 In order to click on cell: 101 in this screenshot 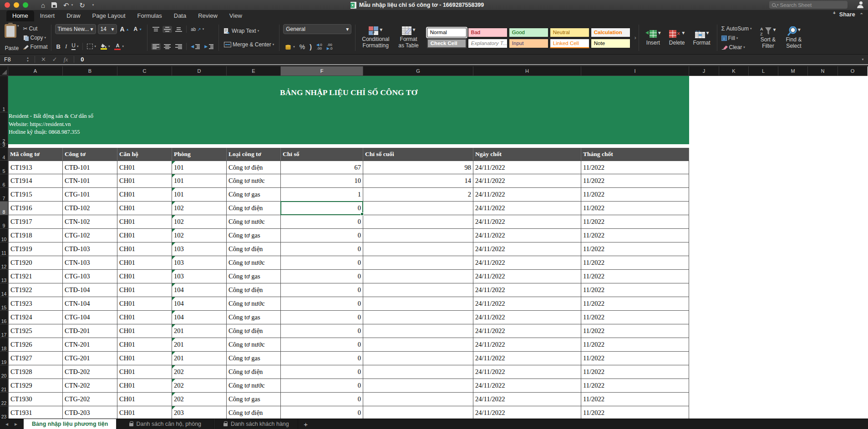, I will do `click(199, 167)`.